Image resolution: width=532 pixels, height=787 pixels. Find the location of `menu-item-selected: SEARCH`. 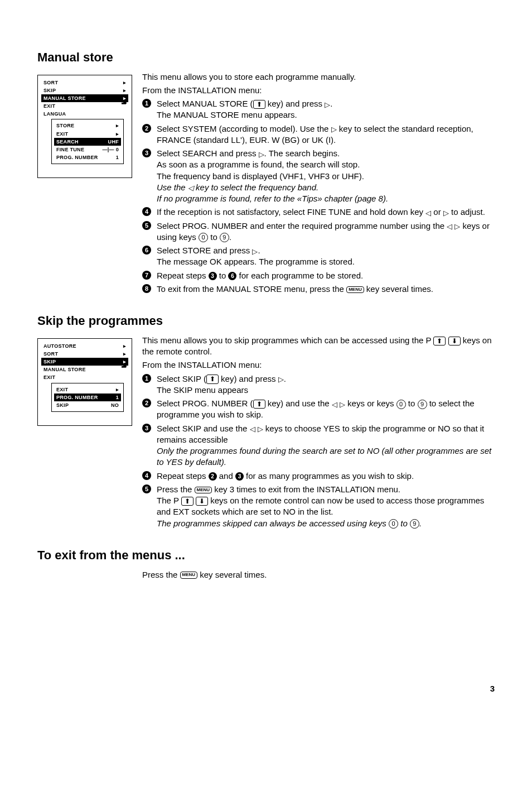

menu-item-selected: SEARCH is located at coordinates (67, 142).